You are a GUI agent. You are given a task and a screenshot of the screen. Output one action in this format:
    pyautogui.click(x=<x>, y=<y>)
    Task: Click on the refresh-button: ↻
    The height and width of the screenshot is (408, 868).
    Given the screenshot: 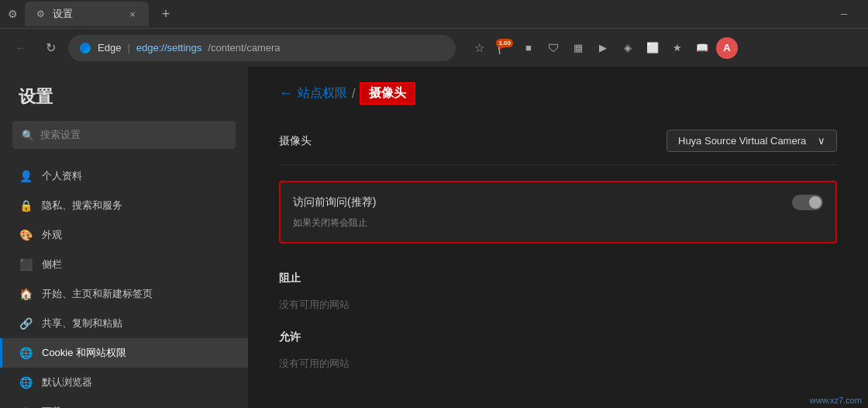 What is the action you would take?
    pyautogui.click(x=50, y=48)
    